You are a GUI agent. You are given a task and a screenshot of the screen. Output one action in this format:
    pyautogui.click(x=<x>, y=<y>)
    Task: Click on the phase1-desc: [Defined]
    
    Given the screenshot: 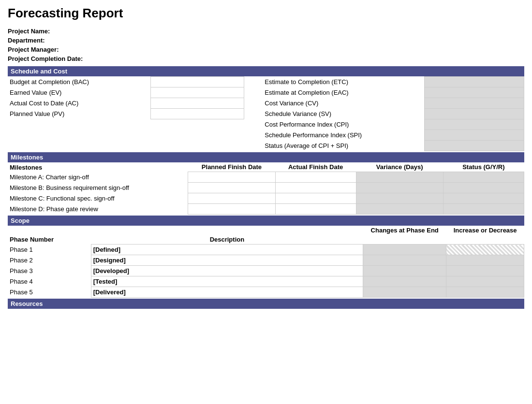 What is the action you would take?
    pyautogui.click(x=227, y=250)
    